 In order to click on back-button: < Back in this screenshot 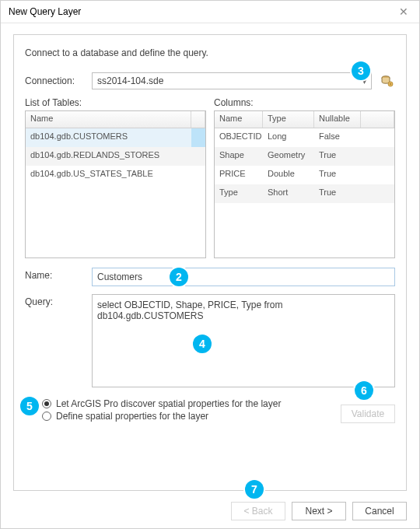, I will do `click(258, 511)`.